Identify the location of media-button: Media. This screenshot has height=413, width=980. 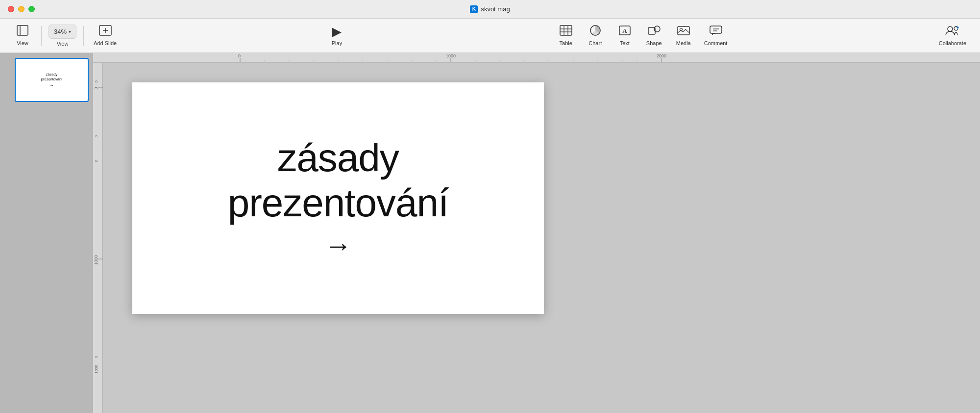
(684, 35).